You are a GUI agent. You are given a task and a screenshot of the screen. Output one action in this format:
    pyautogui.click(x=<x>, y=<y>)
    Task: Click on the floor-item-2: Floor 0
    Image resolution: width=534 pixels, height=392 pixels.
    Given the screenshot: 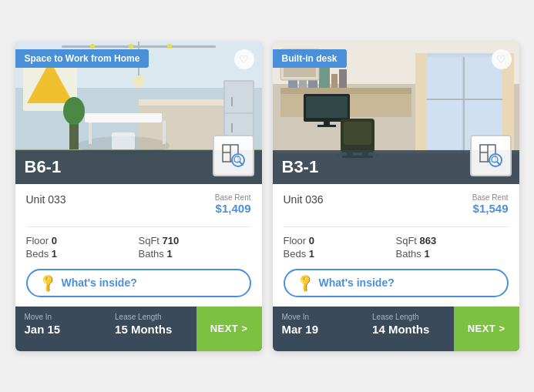 What is the action you would take?
    pyautogui.click(x=340, y=240)
    